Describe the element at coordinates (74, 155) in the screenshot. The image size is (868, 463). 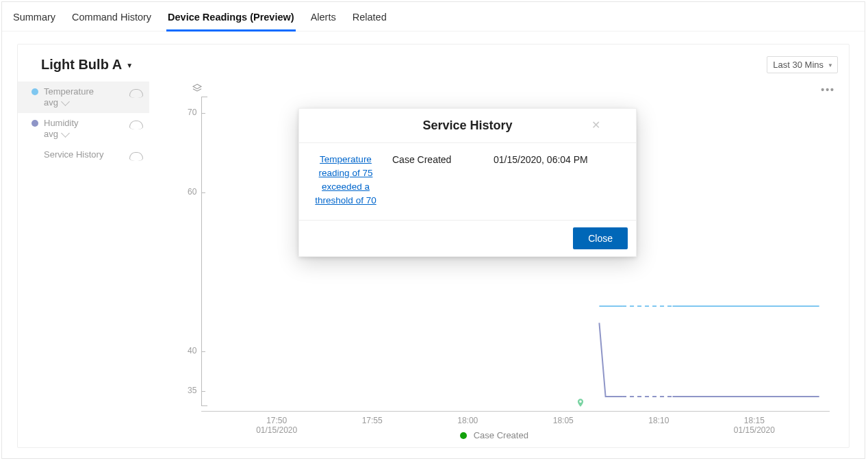
I see `legend-label: Service History` at that location.